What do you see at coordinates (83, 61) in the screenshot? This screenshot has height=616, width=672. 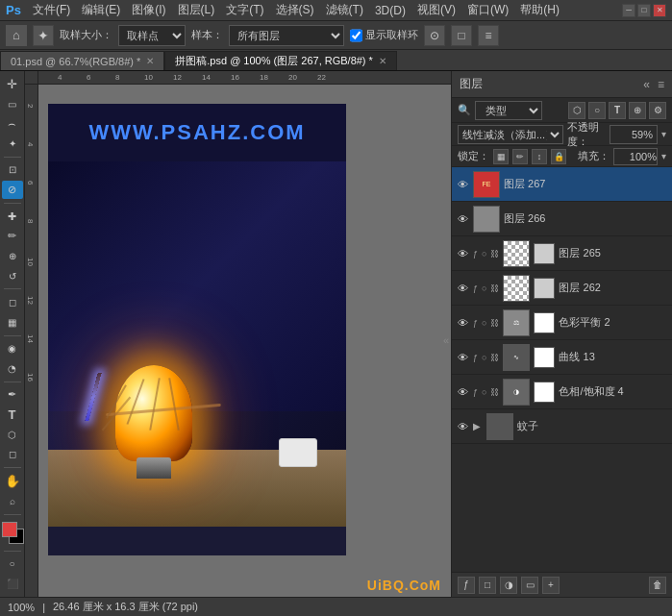 I see `tab-01psd: 01.psd @ 66.7%(RGB/8#) * ✕` at bounding box center [83, 61].